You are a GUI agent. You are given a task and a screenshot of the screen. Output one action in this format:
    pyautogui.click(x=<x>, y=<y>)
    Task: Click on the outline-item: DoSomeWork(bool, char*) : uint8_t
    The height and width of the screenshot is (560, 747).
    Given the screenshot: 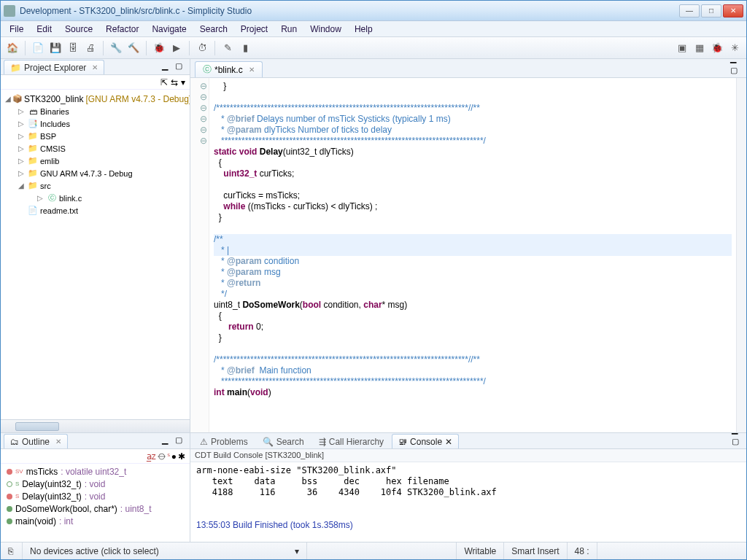 What is the action you would take?
    pyautogui.click(x=95, y=509)
    